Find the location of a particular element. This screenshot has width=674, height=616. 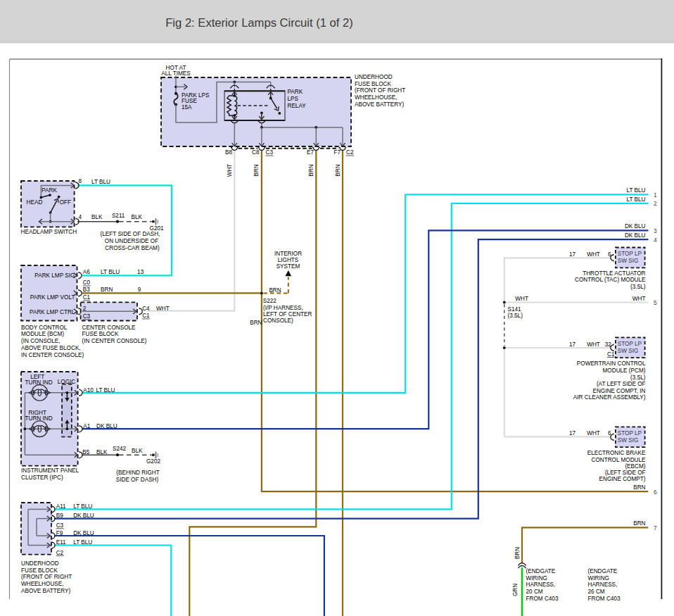

svg-text: STOP LP is located at coordinates (630, 253).